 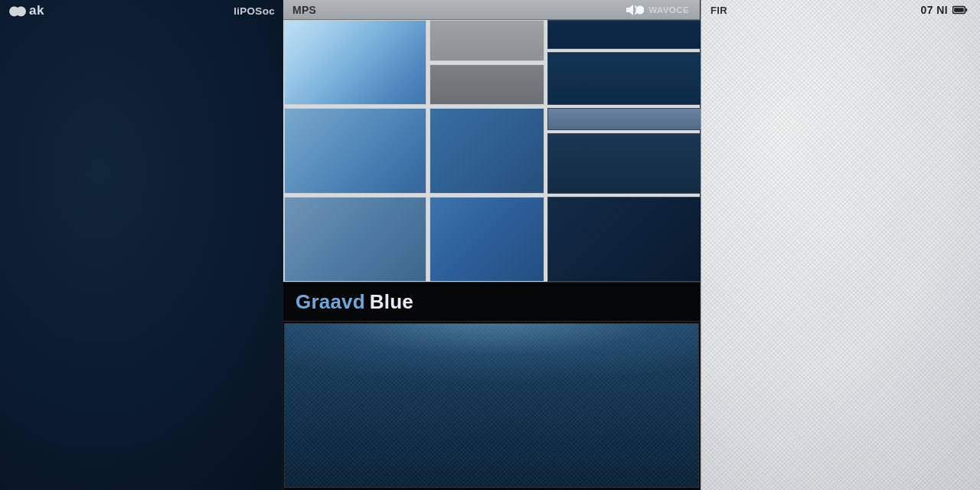 I want to click on center-header-left-label: MPS, so click(x=305, y=10).